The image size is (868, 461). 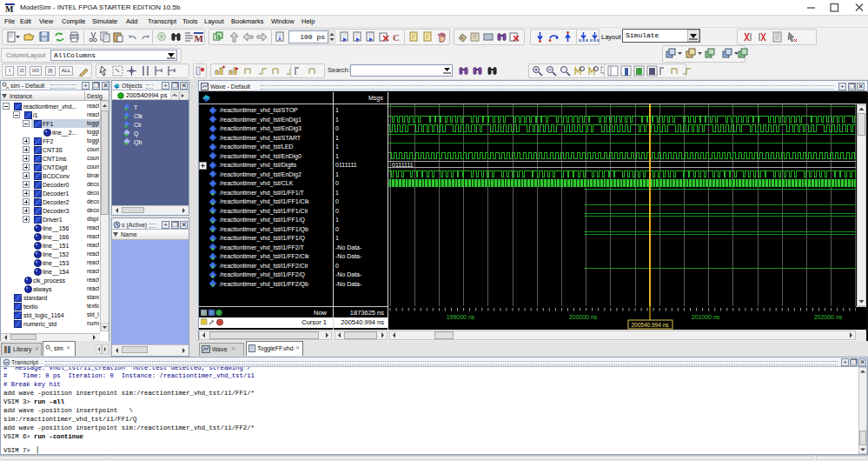 What do you see at coordinates (650, 325) in the screenshot?
I see `svg-text: 200540.994 ns` at bounding box center [650, 325].